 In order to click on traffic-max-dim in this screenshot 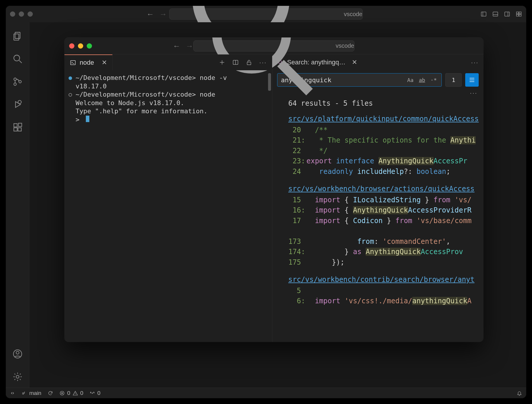, I will do `click(30, 14)`.